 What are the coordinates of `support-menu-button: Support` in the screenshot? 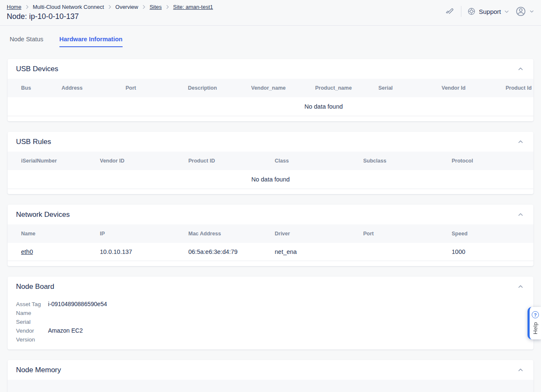 It's located at (488, 11).